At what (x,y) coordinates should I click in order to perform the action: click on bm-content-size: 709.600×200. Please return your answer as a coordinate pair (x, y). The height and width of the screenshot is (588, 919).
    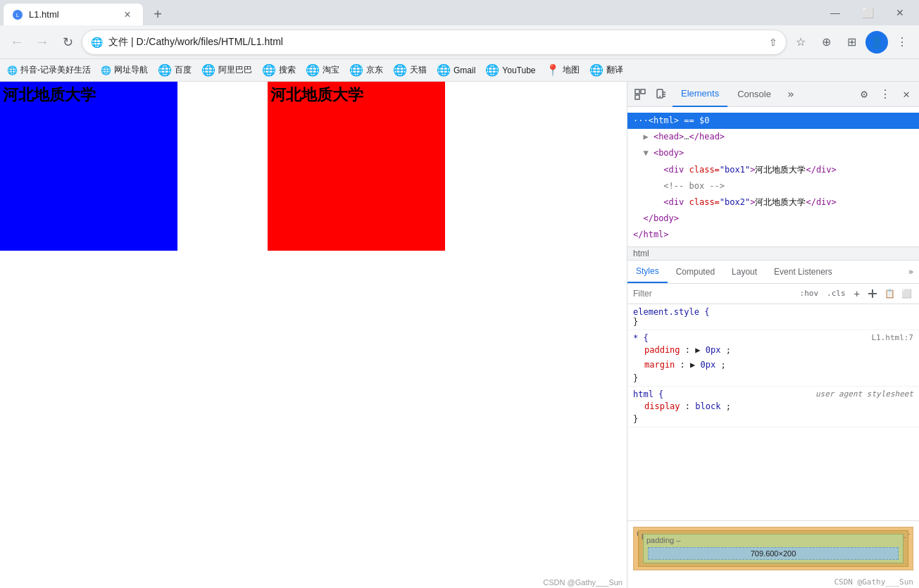
    Looking at the image, I should click on (773, 553).